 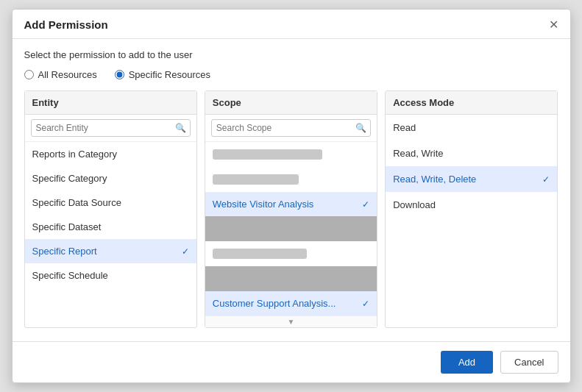 I want to click on access-item-read: Read, so click(x=471, y=128).